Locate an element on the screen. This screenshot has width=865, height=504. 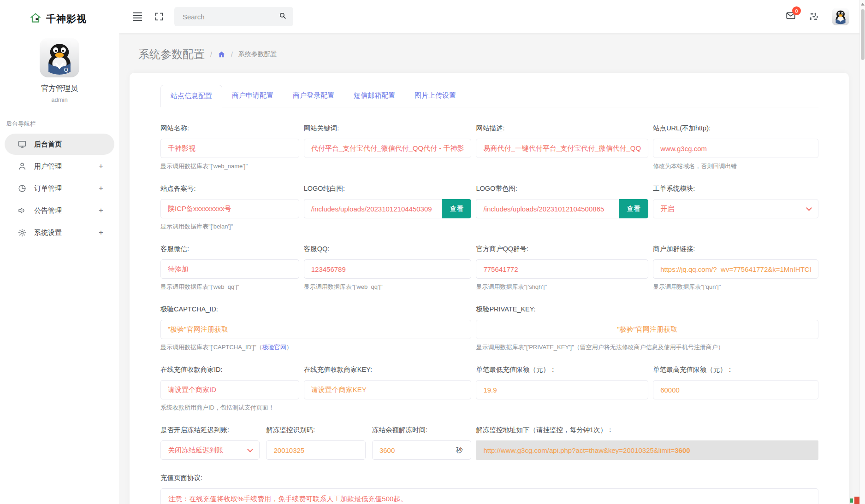
apps-icon is located at coordinates (814, 17).